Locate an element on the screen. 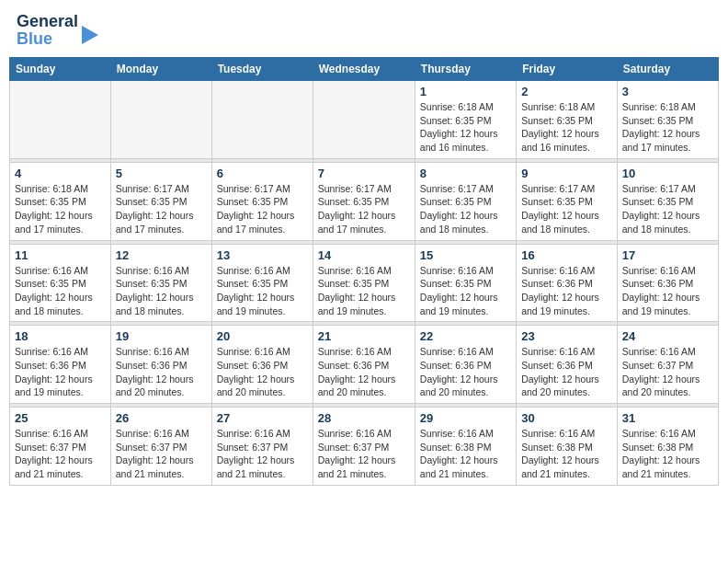 Image resolution: width=728 pixels, height=563 pixels. calendar-cell: 4Sunrise: 6:18 AM Sunset: 6:35 PM Daylig… is located at coordinates (61, 201).